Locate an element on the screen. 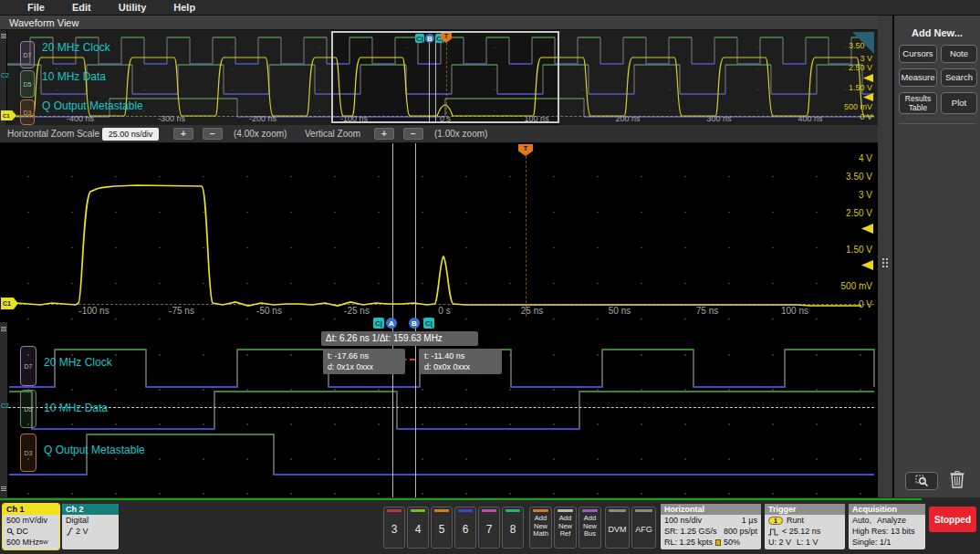 Image resolution: width=980 pixels, height=554 pixels. overview-time-label: 100 ns is located at coordinates (537, 119).